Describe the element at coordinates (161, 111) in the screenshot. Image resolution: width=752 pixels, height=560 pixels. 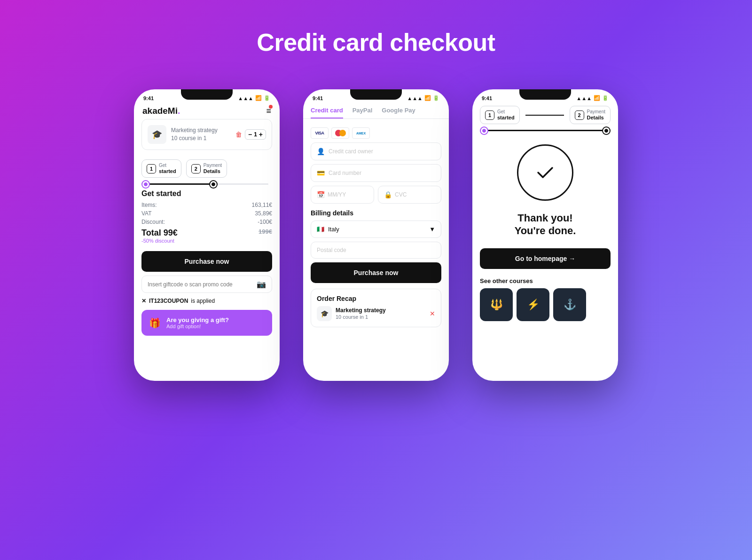
I see `app-logo: akadeMi.` at that location.